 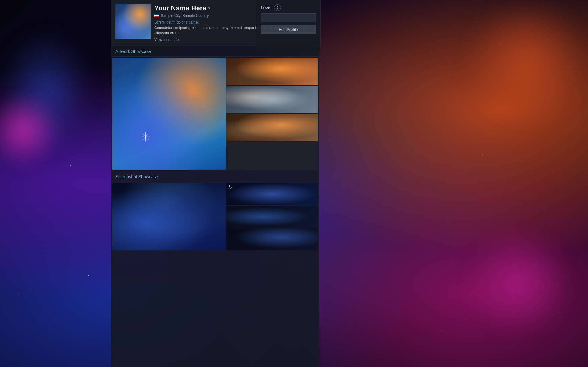 What do you see at coordinates (185, 16) in the screenshot?
I see `location-text: Sample City, Sample Country` at bounding box center [185, 16].